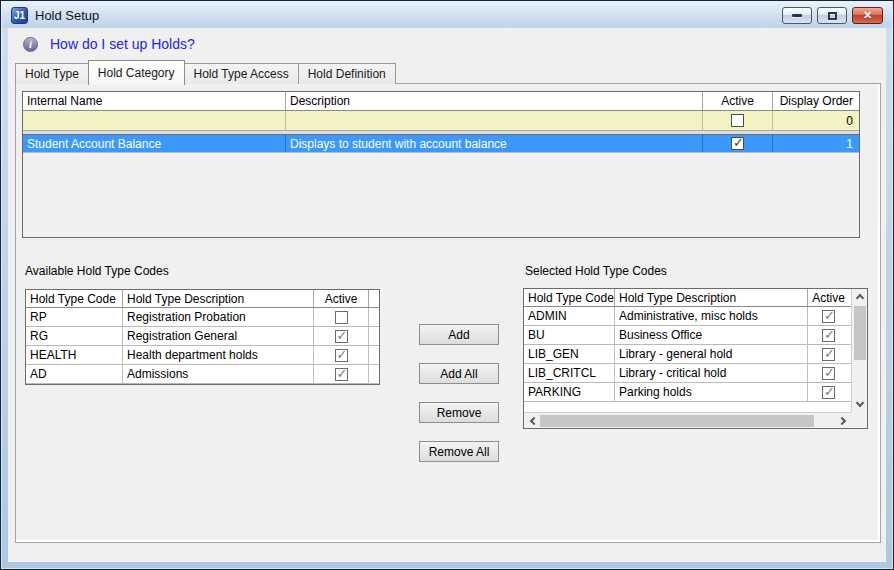 This screenshot has height=570, width=894. What do you see at coordinates (97, 271) in the screenshot?
I see `available-codes-label: Available Hold Type Codes` at bounding box center [97, 271].